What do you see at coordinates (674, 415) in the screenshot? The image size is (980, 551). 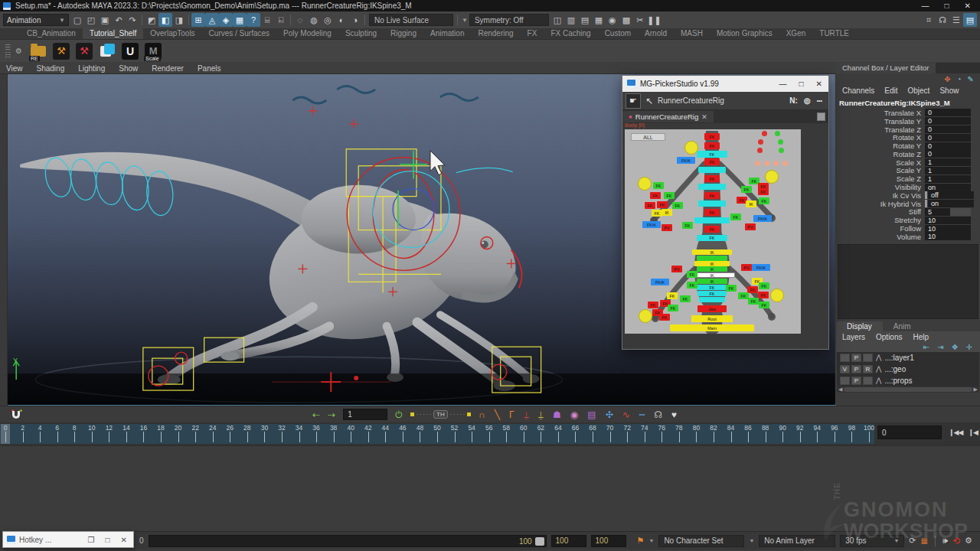 I see `heart-icon: ♥` at bounding box center [674, 415].